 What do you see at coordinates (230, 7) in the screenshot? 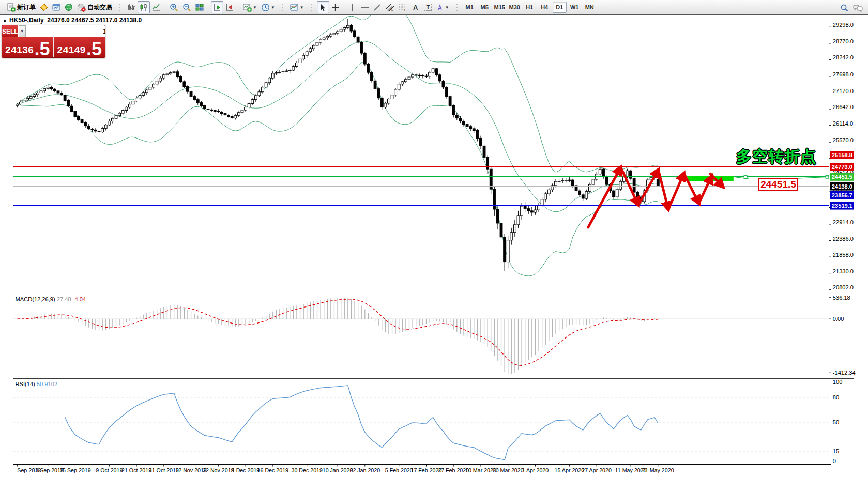
I see `chart-shift-button` at bounding box center [230, 7].